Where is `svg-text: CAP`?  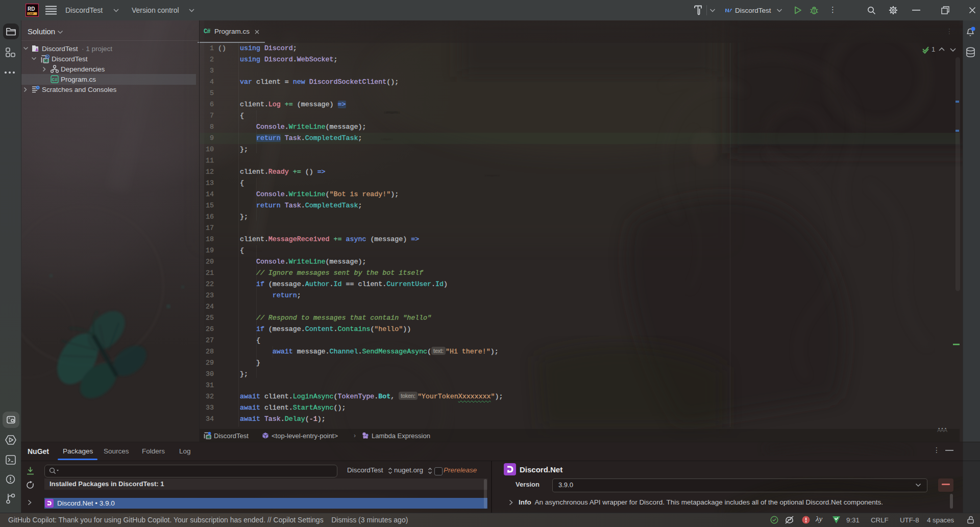
svg-text: CAP is located at coordinates (31, 14).